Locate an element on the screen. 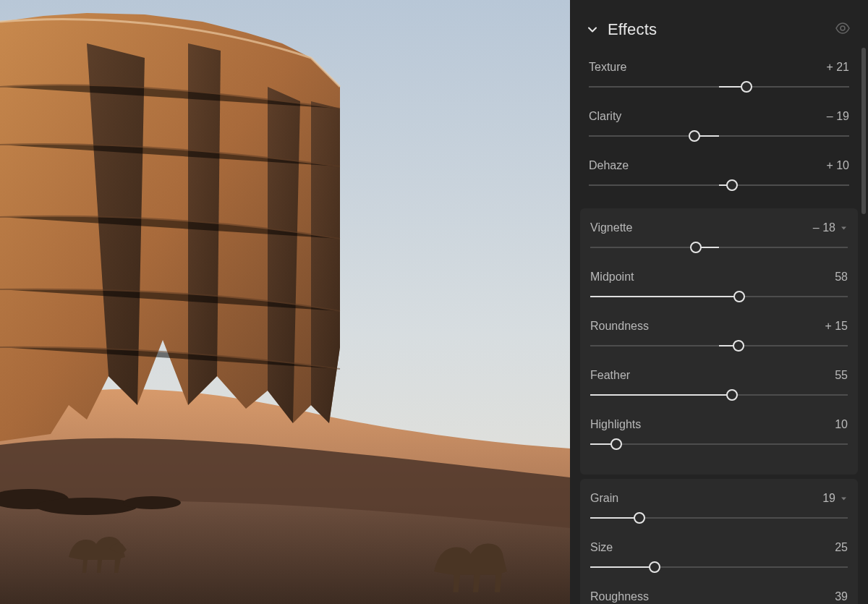 The height and width of the screenshot is (604, 868). feather-track is located at coordinates (719, 395).